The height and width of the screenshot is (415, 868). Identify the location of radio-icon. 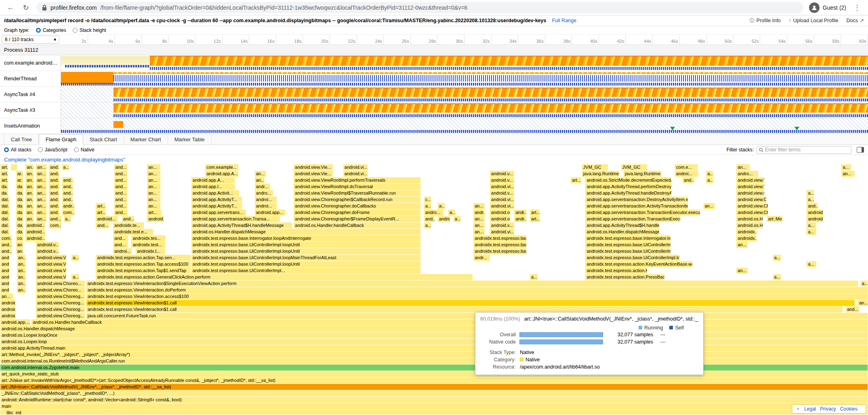
(75, 30).